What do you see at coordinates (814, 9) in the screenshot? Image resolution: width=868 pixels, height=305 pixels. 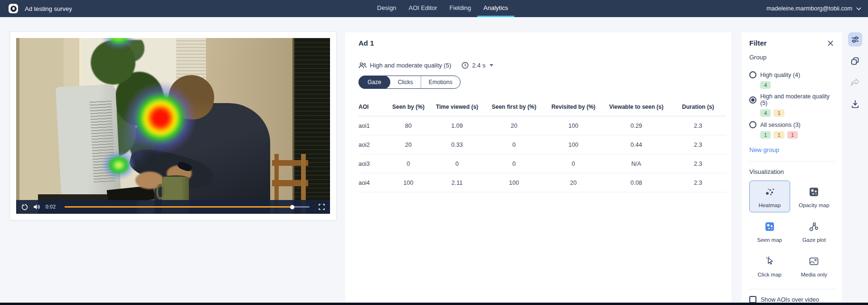 I see `user-menu: madeleine.marmborg@tobii.com` at bounding box center [814, 9].